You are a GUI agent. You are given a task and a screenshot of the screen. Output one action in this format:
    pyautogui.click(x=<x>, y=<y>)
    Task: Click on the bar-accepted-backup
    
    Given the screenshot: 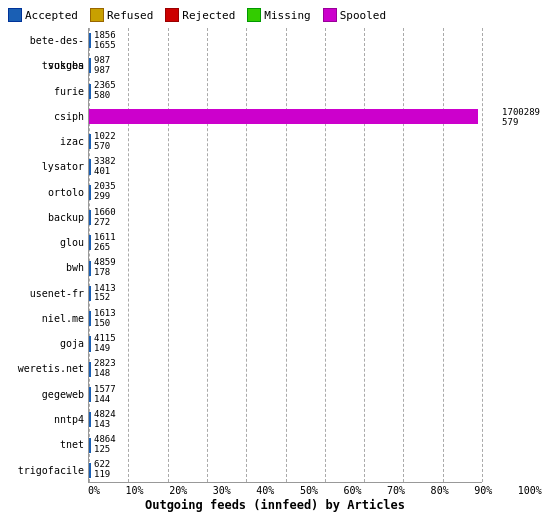 What is the action you would take?
    pyautogui.click(x=90, y=218)
    